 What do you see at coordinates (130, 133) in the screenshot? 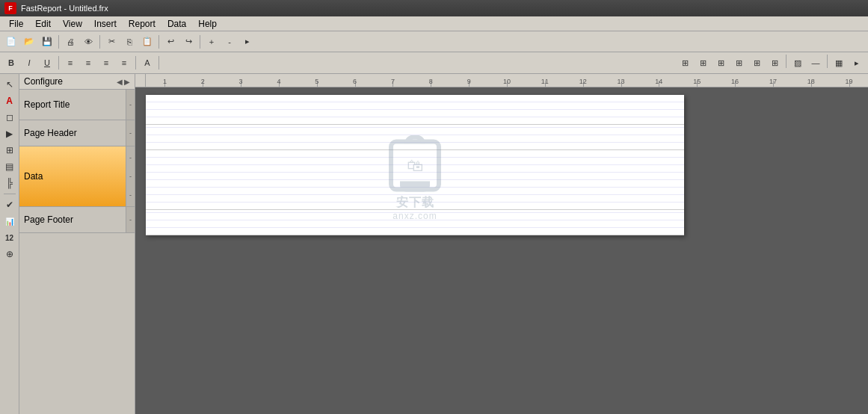
I see `band-page-header-marker: -` at bounding box center [130, 133].